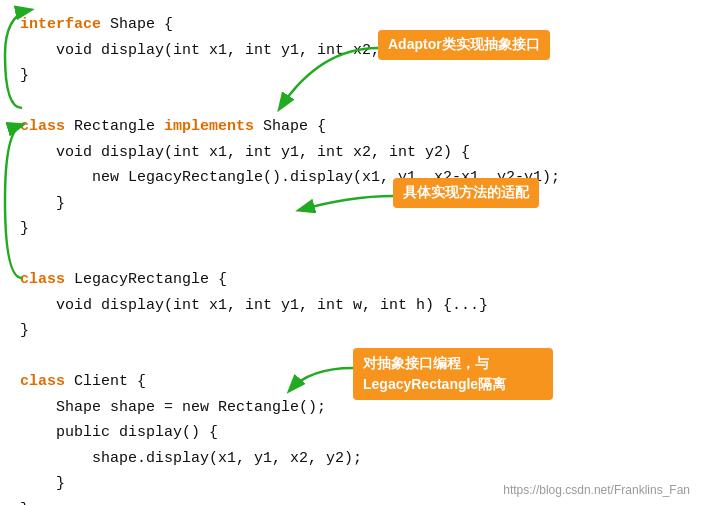 This screenshot has width=706, height=505. What do you see at coordinates (173, 408) in the screenshot?
I see `code-text: Shape shape = new Rectangle();` at bounding box center [173, 408].